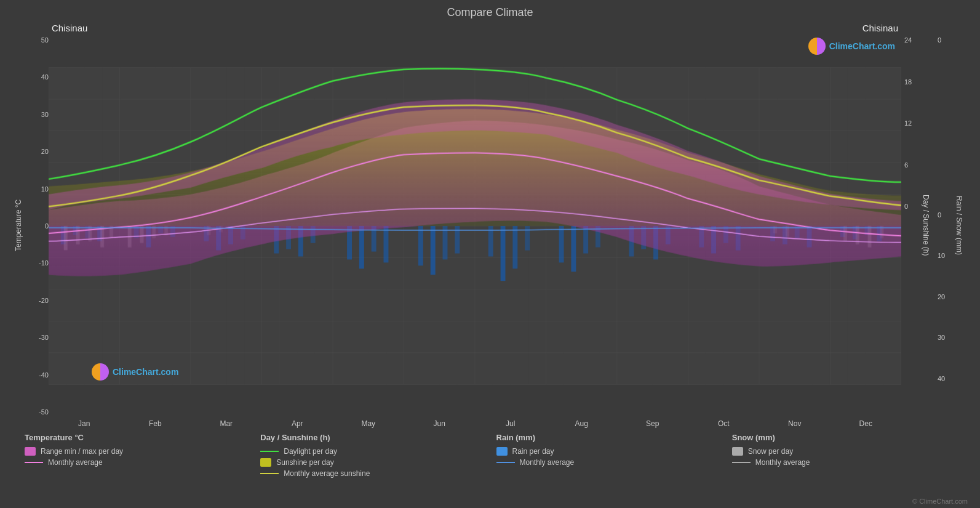 The width and height of the screenshot is (980, 508). I want to click on month-mar: Mar, so click(226, 424).